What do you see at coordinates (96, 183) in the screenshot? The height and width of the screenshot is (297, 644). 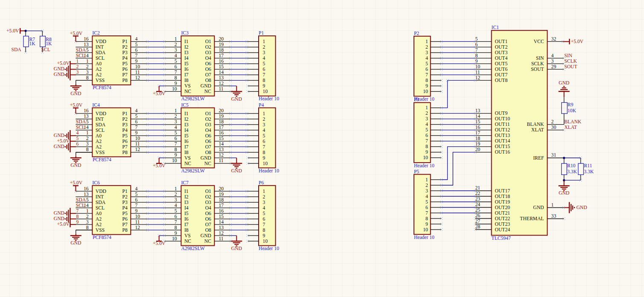 I see `svg-text: IC6` at bounding box center [96, 183].